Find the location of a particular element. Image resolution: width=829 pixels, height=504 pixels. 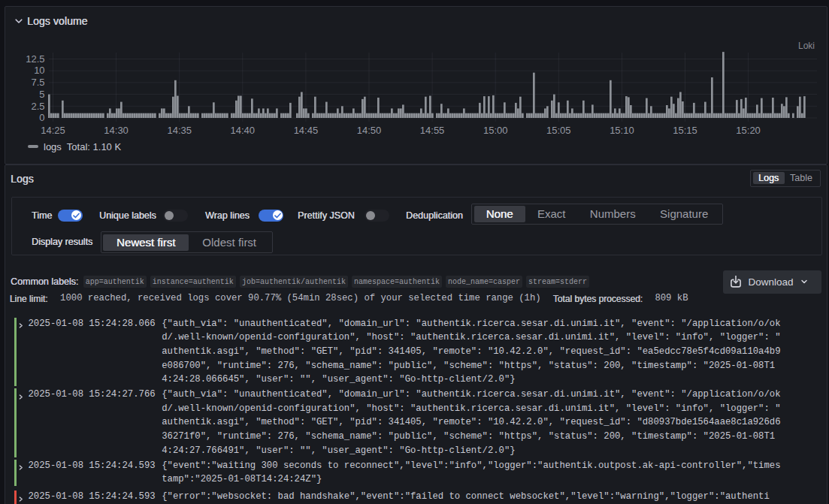

svg-text: 14:30 is located at coordinates (116, 131).